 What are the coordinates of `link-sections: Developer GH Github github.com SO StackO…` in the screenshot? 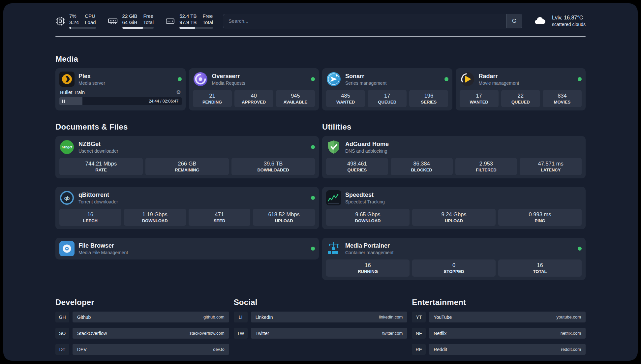 It's located at (320, 326).